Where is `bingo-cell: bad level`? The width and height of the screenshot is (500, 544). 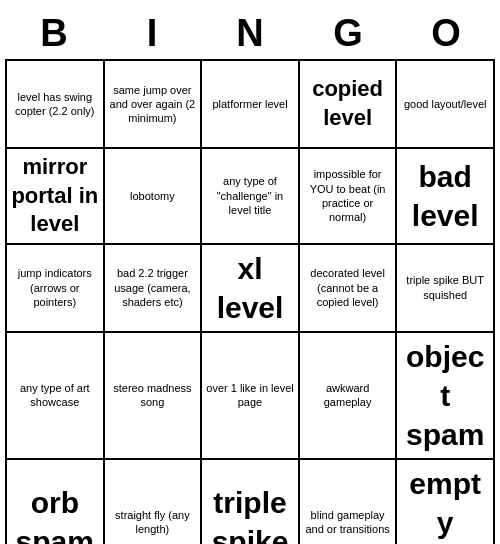 bingo-cell: bad level is located at coordinates (446, 197).